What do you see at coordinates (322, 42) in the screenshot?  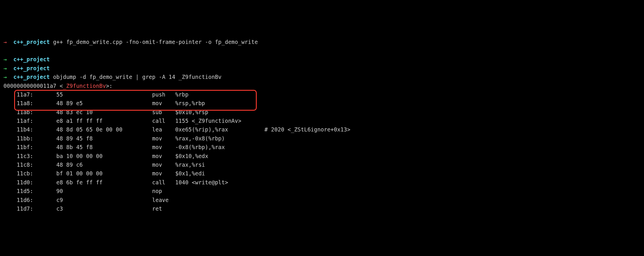 I see `prompt-line: → c++_project g++ fp_demo_write.cpp -fno…` at bounding box center [322, 42].